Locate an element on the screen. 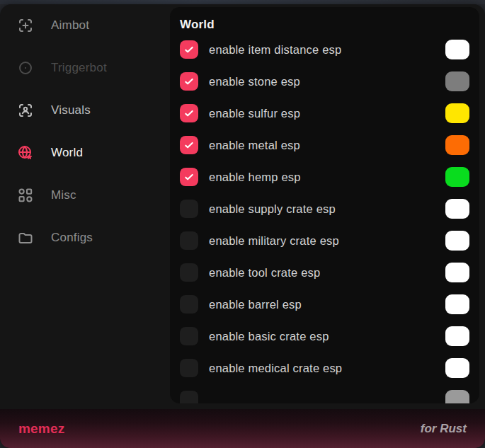  sidebar-item-misc: Misc is located at coordinates (93, 195).